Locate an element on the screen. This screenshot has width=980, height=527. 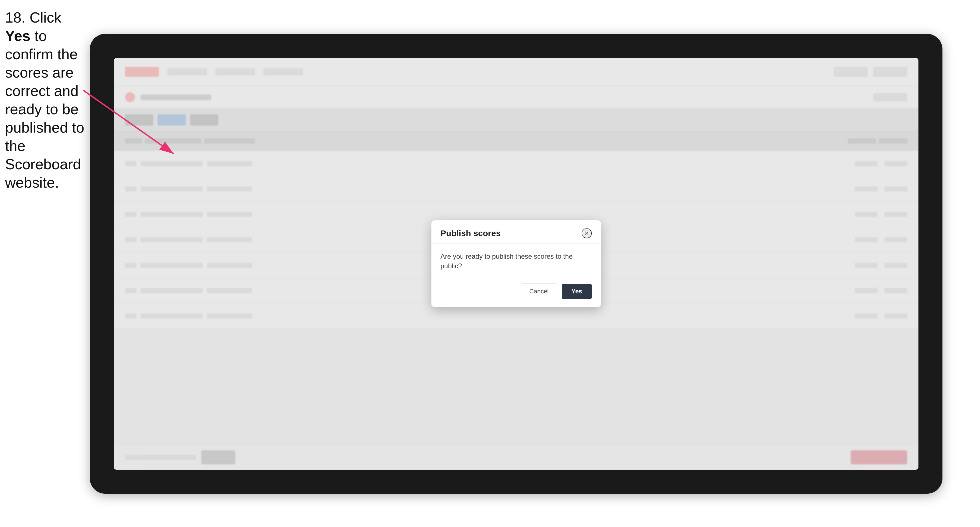
publish-scores-modal: Publish scores × Are you ready to publis… is located at coordinates (516, 264).